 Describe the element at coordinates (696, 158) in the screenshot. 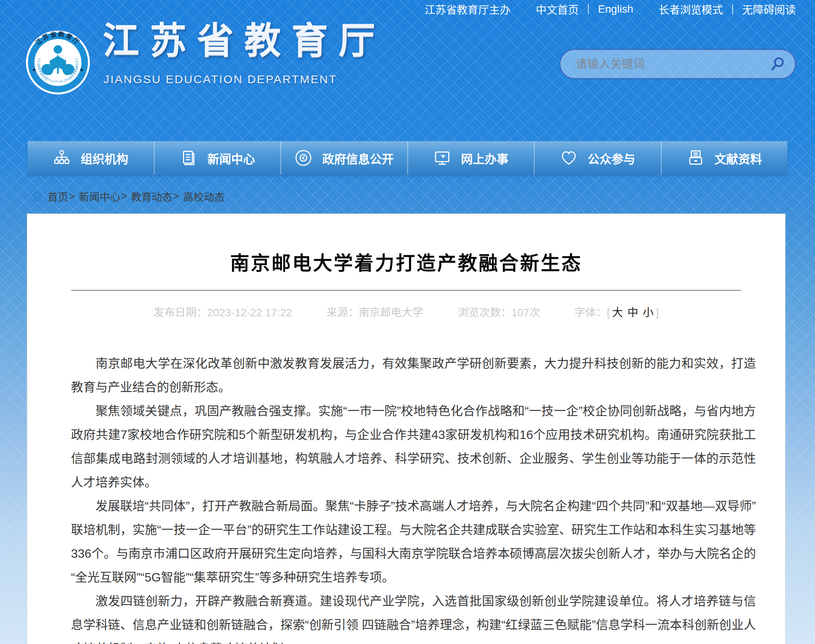

I see `archive-icon` at that location.